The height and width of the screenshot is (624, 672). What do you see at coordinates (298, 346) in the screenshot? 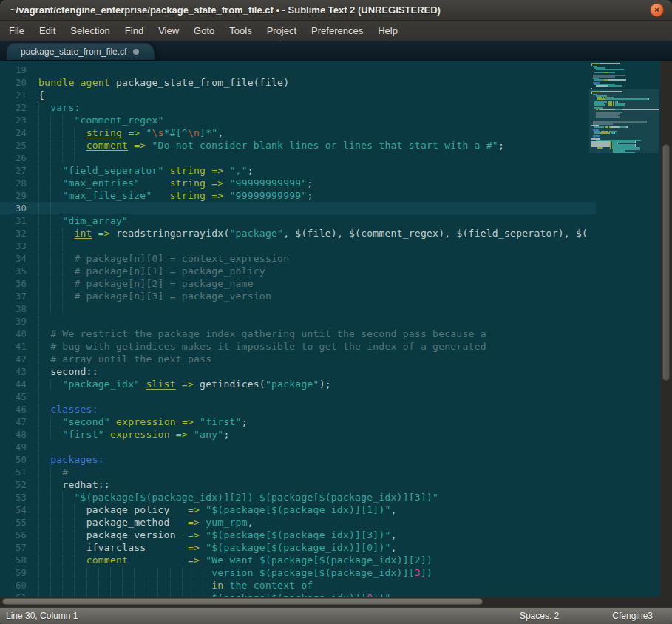
I see `code-line: 41 # bug with getindices makes it imposs…` at bounding box center [298, 346].